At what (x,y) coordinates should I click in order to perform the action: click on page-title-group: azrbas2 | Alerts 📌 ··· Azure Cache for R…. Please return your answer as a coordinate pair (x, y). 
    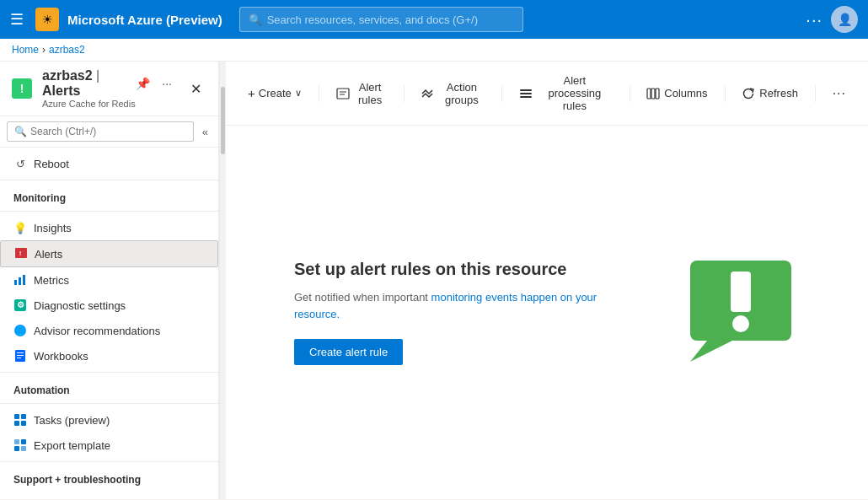
    Looking at the image, I should click on (109, 89).